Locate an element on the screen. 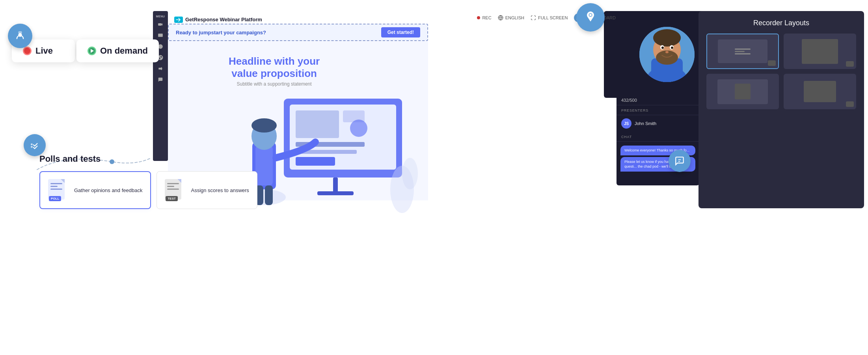 This screenshot has height=355, width=868. campaign-banner-text: Ready to jumpstart your campaigns? is located at coordinates (221, 32).